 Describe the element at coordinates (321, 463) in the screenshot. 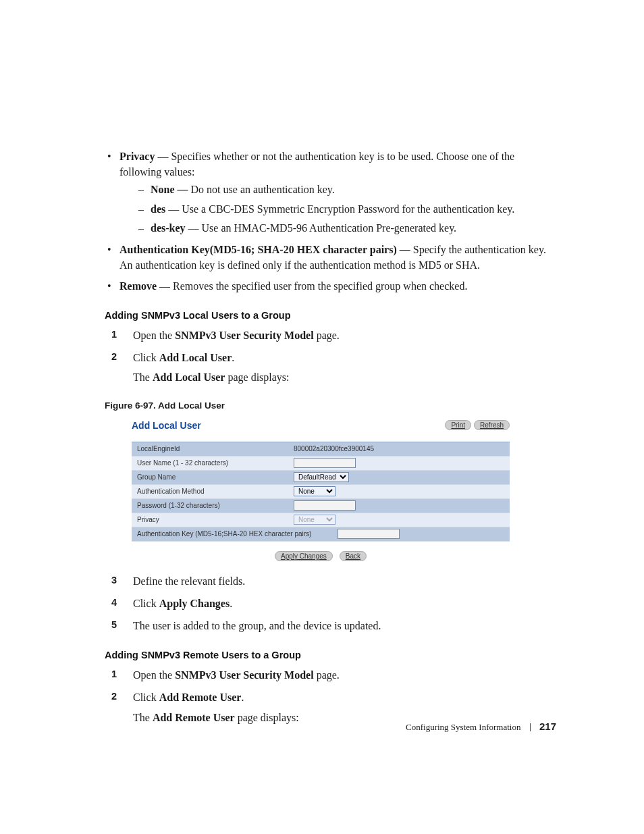

I see `row-username: User Name (1 - 32 characters)` at that location.